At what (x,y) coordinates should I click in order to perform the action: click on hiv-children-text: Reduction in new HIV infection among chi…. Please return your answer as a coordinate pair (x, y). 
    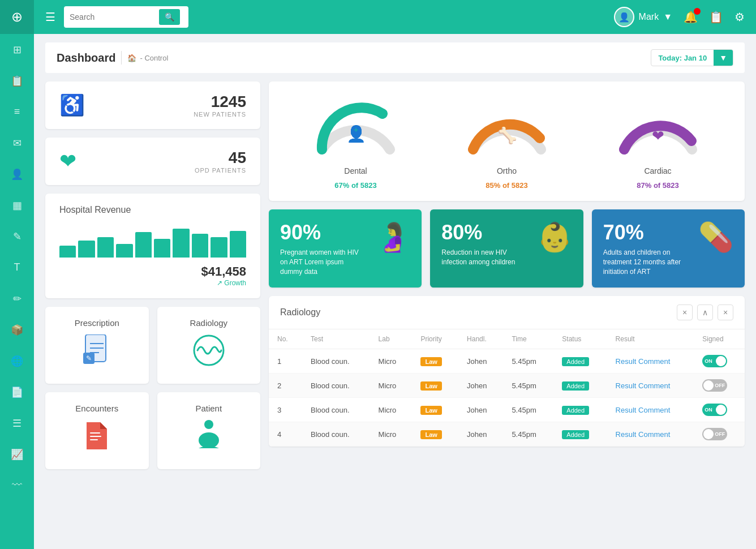
    Looking at the image, I should click on (481, 258).